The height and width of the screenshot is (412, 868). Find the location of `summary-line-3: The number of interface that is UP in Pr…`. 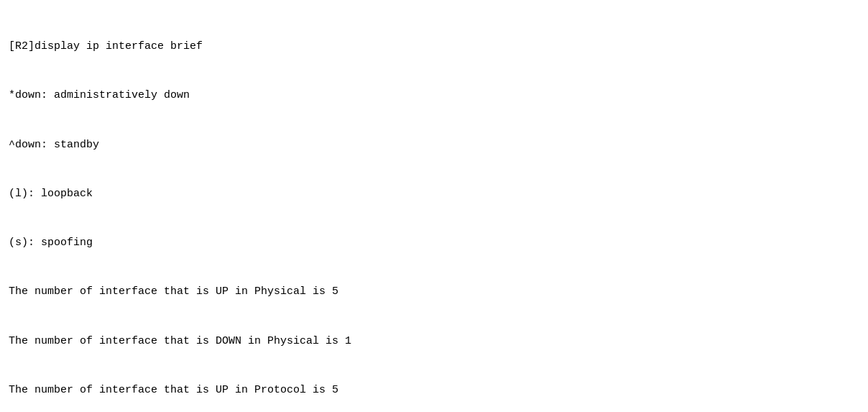

summary-line-3: The number of interface that is UP in Pr… is located at coordinates (434, 390).